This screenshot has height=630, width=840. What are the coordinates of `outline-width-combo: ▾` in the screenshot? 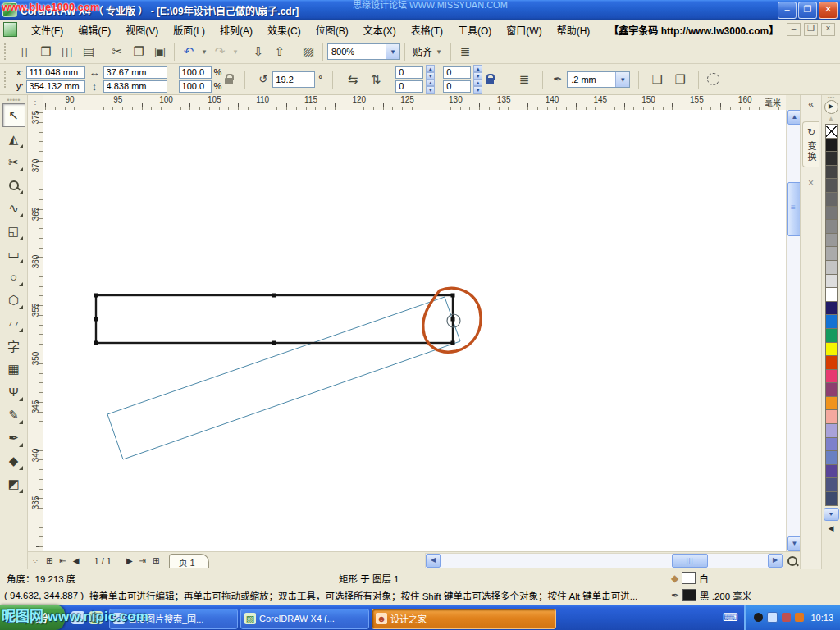 It's located at (599, 80).